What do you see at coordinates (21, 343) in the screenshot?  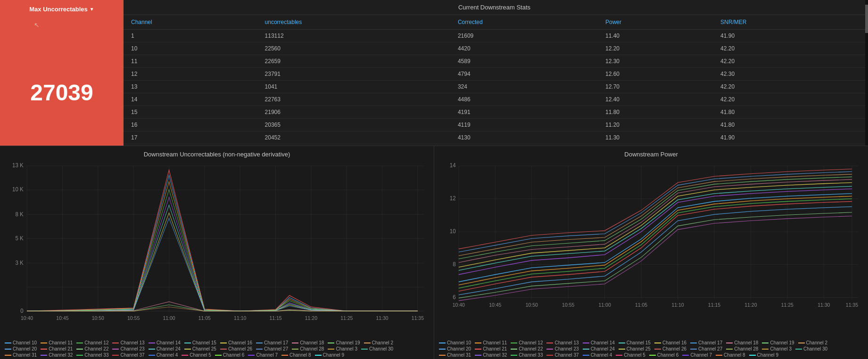 I see `legend-item: Channel 10` at bounding box center [21, 343].